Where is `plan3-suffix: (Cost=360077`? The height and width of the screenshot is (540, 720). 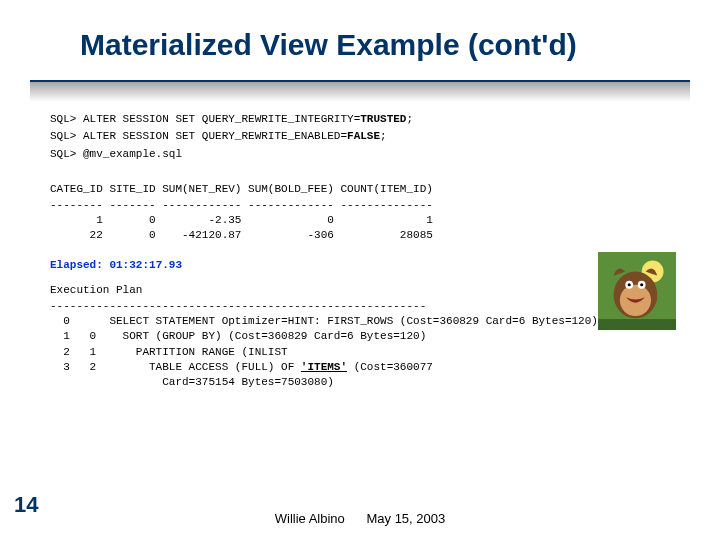
plan3-suffix: (Cost=360077 is located at coordinates (390, 367).